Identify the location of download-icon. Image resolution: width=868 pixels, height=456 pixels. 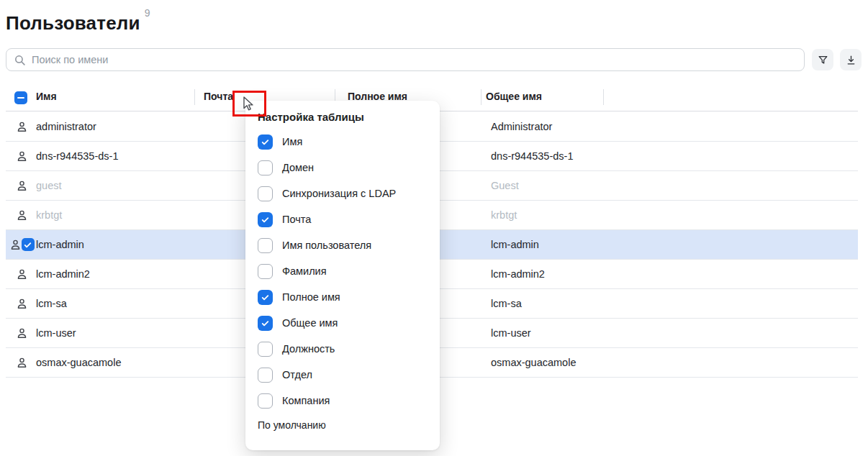
(851, 60).